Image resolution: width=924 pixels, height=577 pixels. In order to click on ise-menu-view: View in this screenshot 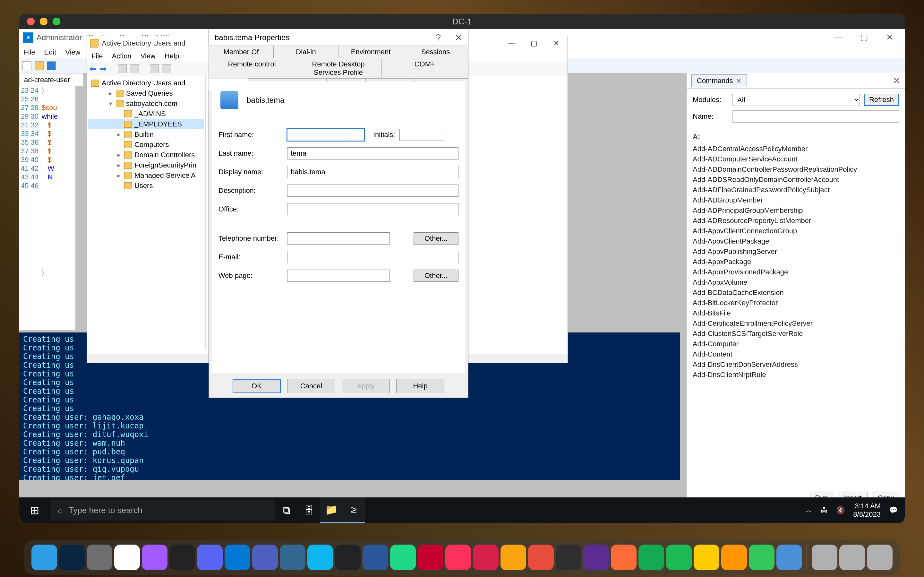, I will do `click(72, 52)`.